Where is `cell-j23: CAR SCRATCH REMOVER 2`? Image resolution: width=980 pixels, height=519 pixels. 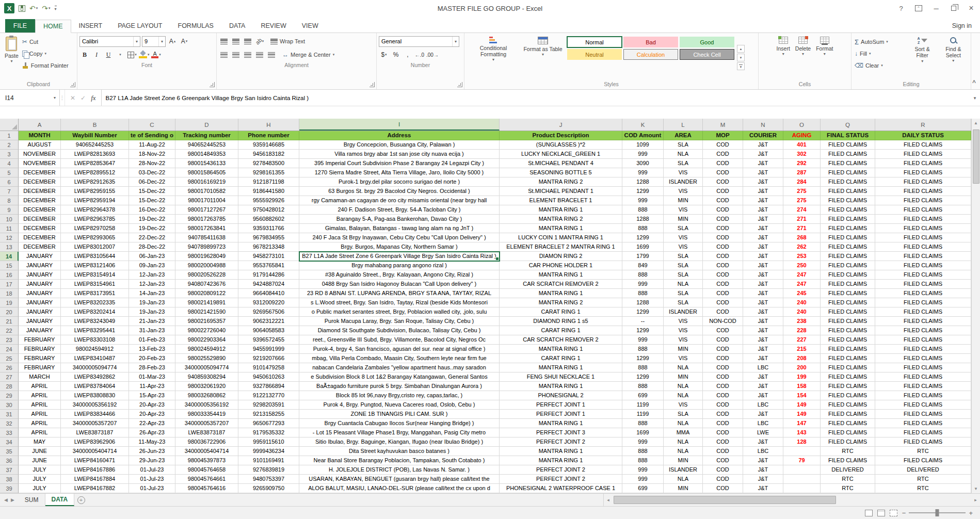 cell-j23: CAR SCRATCH REMOVER 2 is located at coordinates (561, 340).